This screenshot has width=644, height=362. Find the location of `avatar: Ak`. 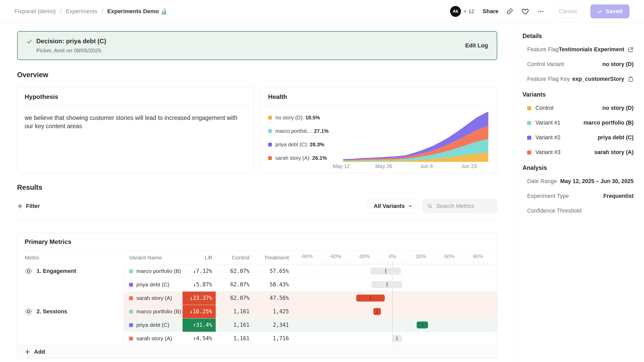

avatar: Ak is located at coordinates (456, 11).